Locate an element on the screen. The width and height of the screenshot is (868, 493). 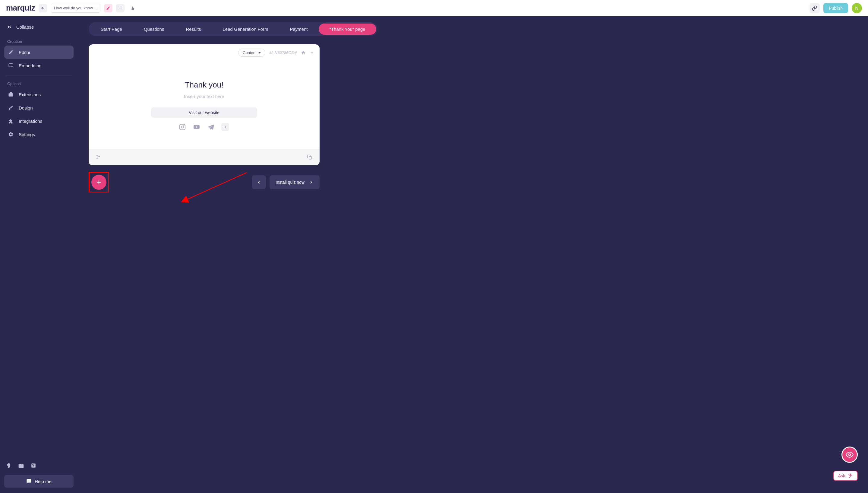
card-menu-button is located at coordinates (312, 53).